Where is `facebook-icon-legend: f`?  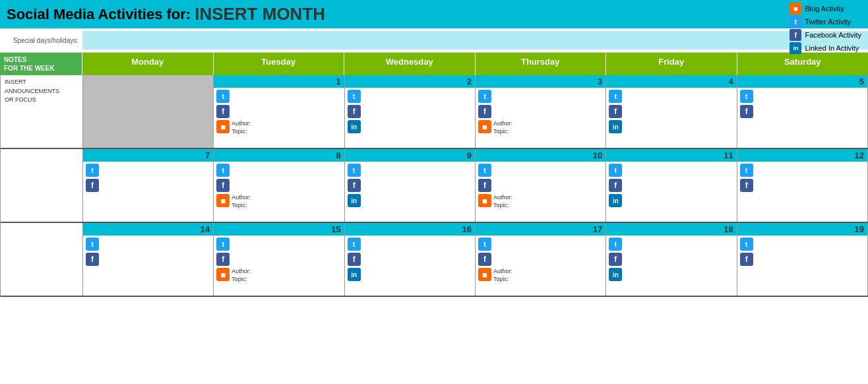 facebook-icon-legend: f is located at coordinates (795, 35).